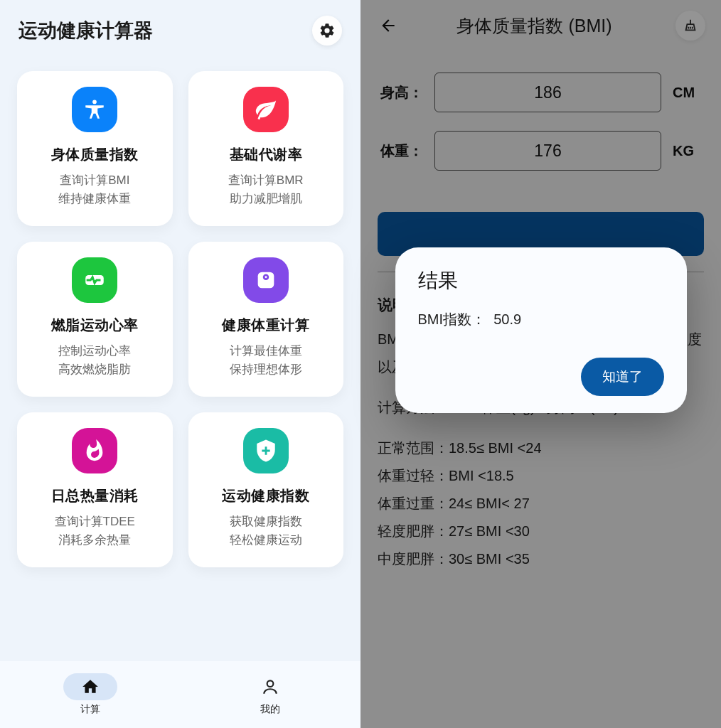 The image size is (721, 728). I want to click on dialog-title: 结果, so click(541, 281).